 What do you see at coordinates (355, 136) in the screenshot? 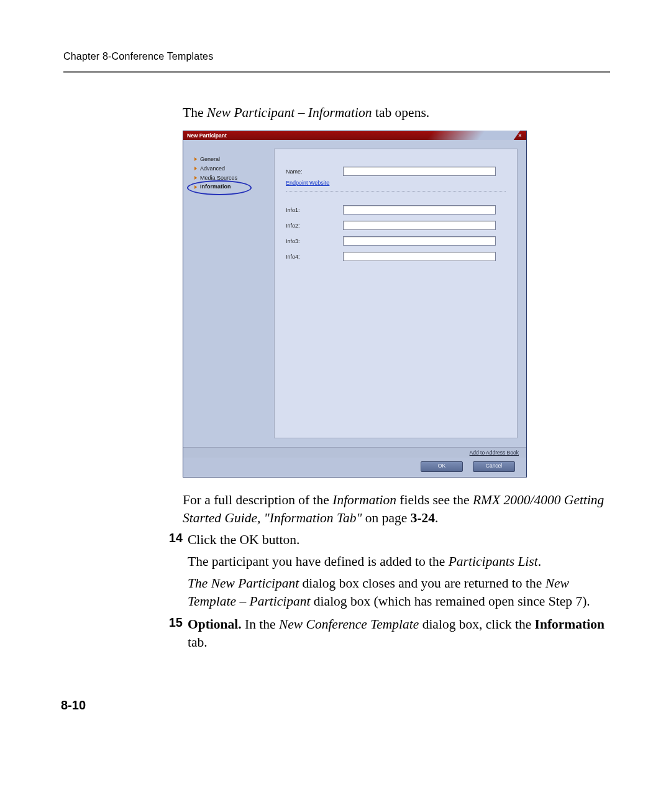
I see `dialog-titlebar: New Participant ×` at bounding box center [355, 136].